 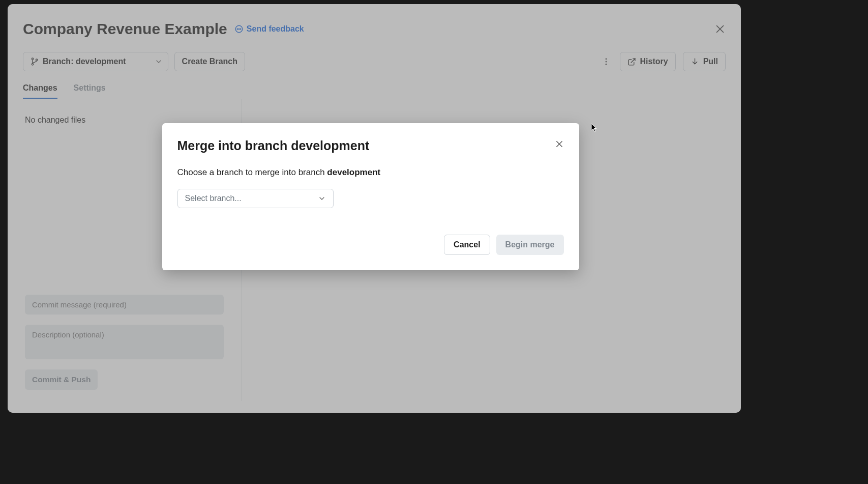 I want to click on cancel-button: Cancel, so click(x=467, y=245).